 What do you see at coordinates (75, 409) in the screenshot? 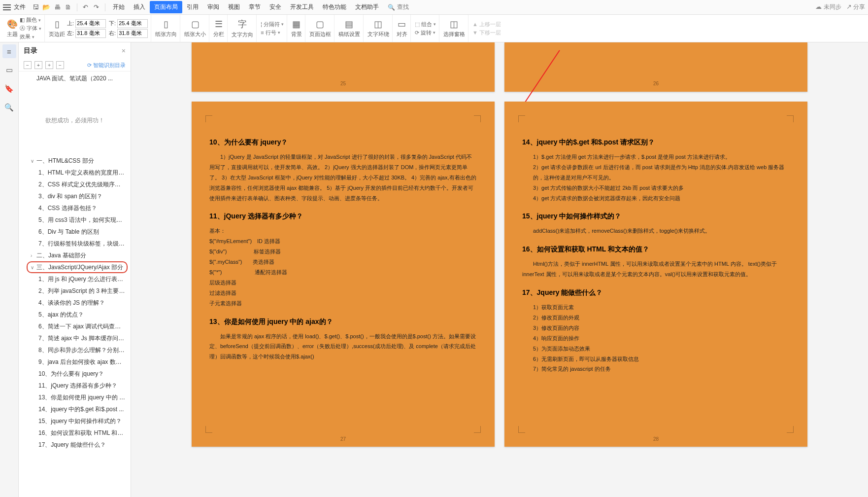
I see `toc-item: 14、jquery 中的$.get 和$.post ...` at bounding box center [75, 409].